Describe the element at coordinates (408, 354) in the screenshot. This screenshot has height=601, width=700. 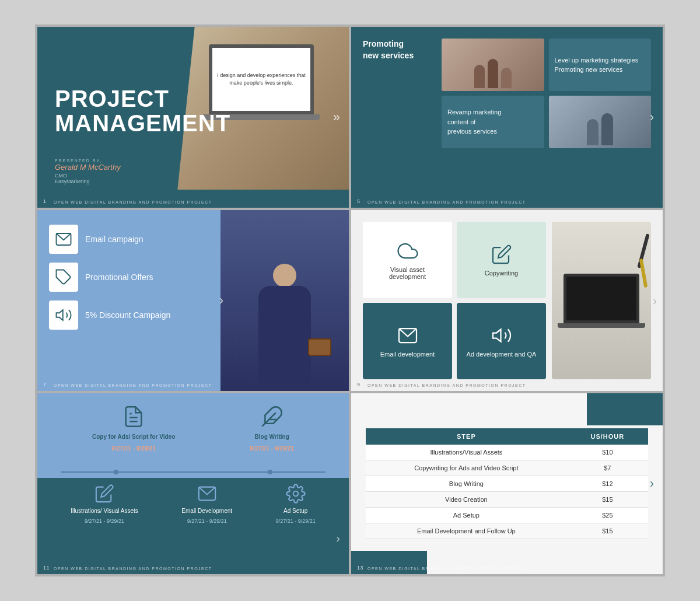
I see `email-dev-label: Email development` at that location.